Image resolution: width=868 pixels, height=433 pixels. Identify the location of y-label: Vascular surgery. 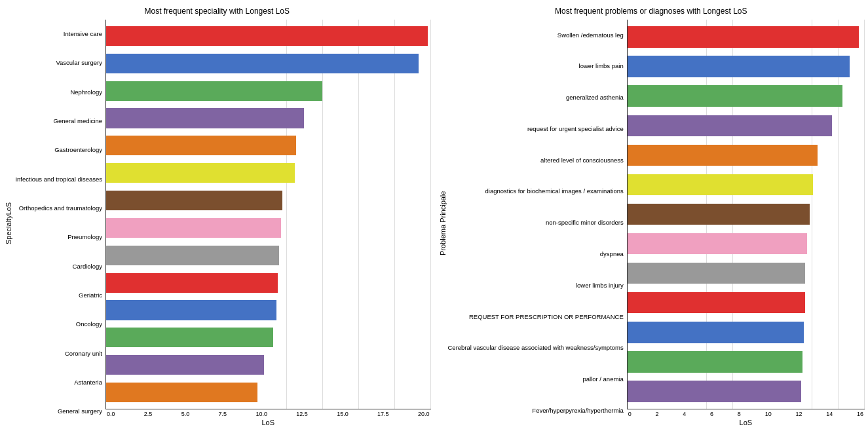
(58, 63).